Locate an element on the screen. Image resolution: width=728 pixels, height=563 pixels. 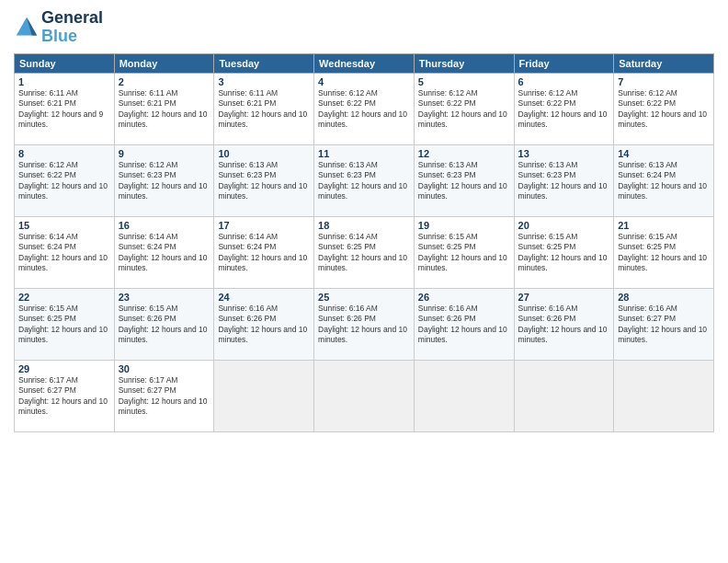
calendar-cell: 3Sunrise: 6:11 AMSunset: 6:21 PMDaylight… is located at coordinates (265, 109).